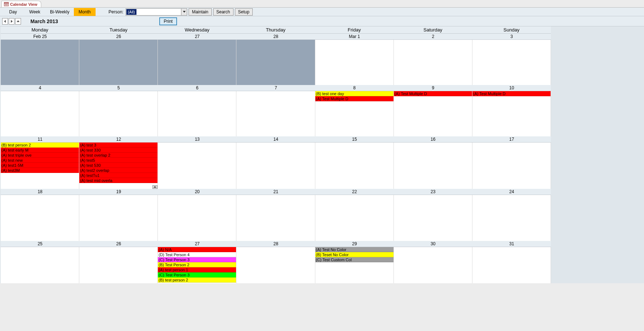 The height and width of the screenshot is (331, 644). What do you see at coordinates (118, 160) in the screenshot?
I see `event-item: (A) test5` at bounding box center [118, 160].